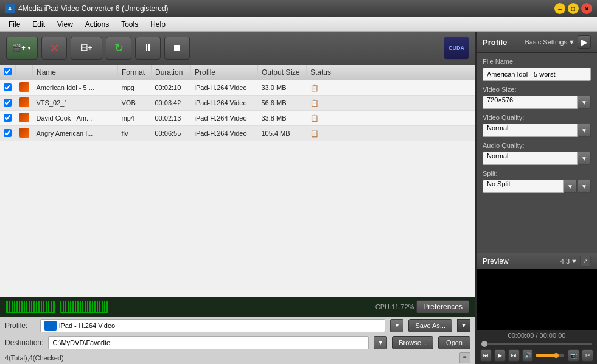 This screenshot has width=597, height=364. What do you see at coordinates (569, 261) in the screenshot?
I see `preview-ratio: 4:3 ▼` at bounding box center [569, 261].